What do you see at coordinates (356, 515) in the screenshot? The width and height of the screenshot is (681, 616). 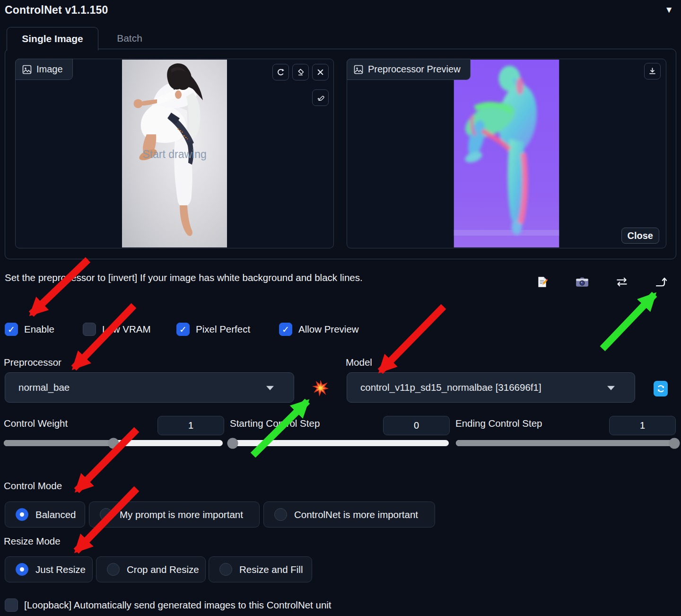 I see `radio-controlnet-label: ControlNet is more important` at bounding box center [356, 515].